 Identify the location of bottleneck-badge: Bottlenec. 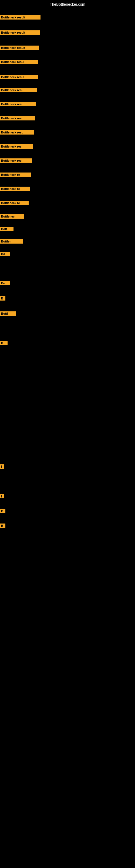
(12, 216).